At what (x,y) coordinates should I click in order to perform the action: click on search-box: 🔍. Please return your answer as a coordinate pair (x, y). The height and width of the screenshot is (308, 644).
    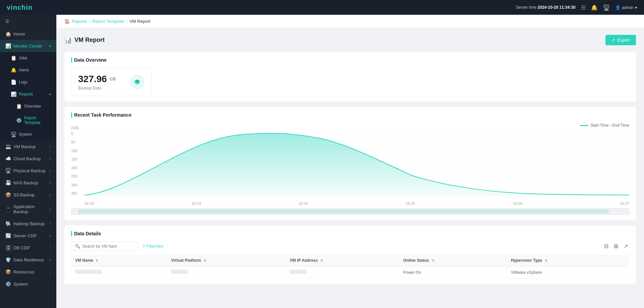
    Looking at the image, I should click on (105, 246).